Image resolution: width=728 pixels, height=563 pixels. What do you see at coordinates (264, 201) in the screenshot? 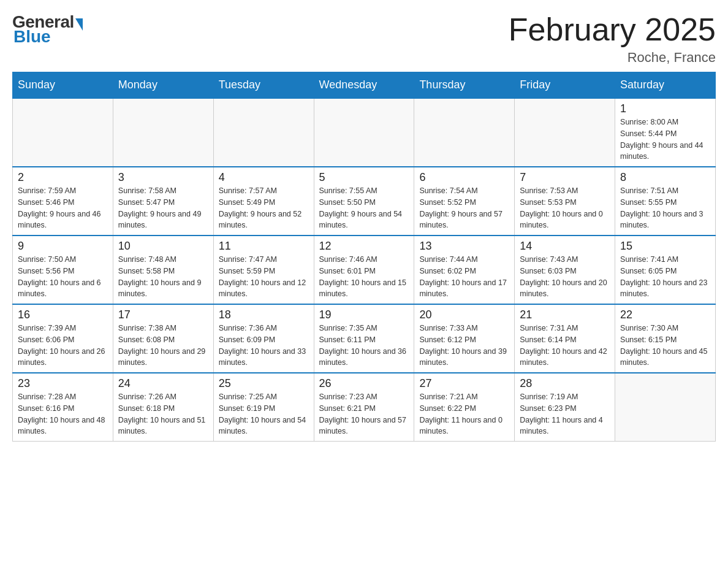
I see `calendar-cell: 4Sunrise: 7:57 AMSunset: 5:49 PMDaylight…` at bounding box center [264, 201].